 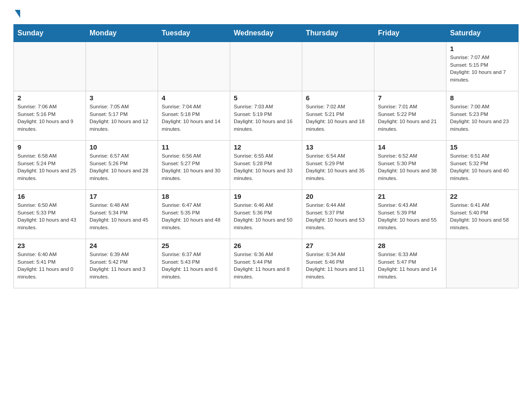 What do you see at coordinates (266, 214) in the screenshot?
I see `calendar-cell: 19Sunrise: 6:46 AM Sunset: 5:36 PM Dayli…` at bounding box center [266, 214].